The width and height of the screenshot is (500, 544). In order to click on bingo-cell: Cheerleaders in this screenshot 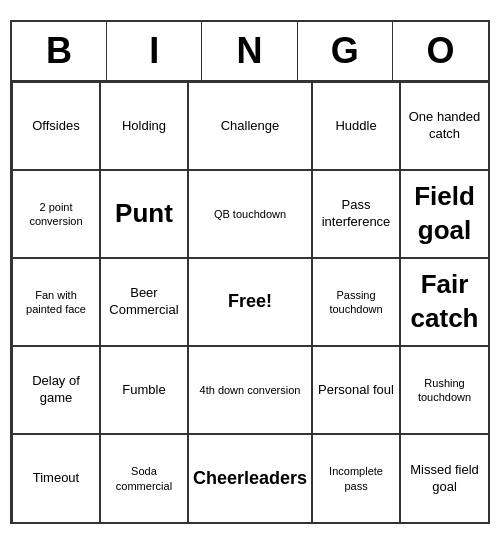, I will do `click(250, 478)`.